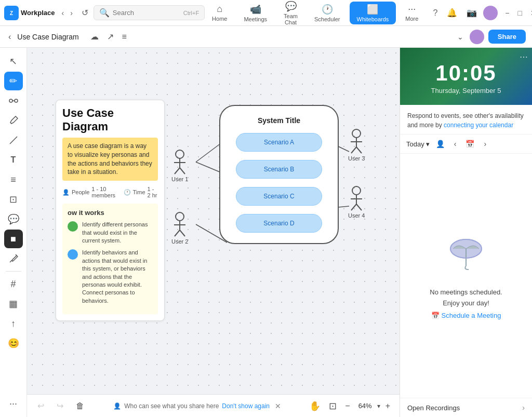  What do you see at coordinates (291, 6) in the screenshot?
I see `team-chat-icon: 💬` at bounding box center [291, 6].